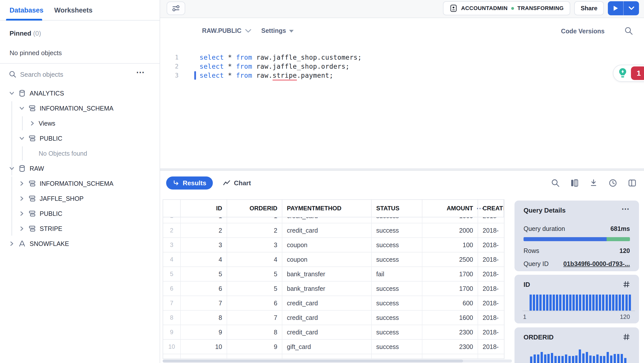 The width and height of the screenshot is (644, 363). I want to click on id-histogram, so click(579, 301).